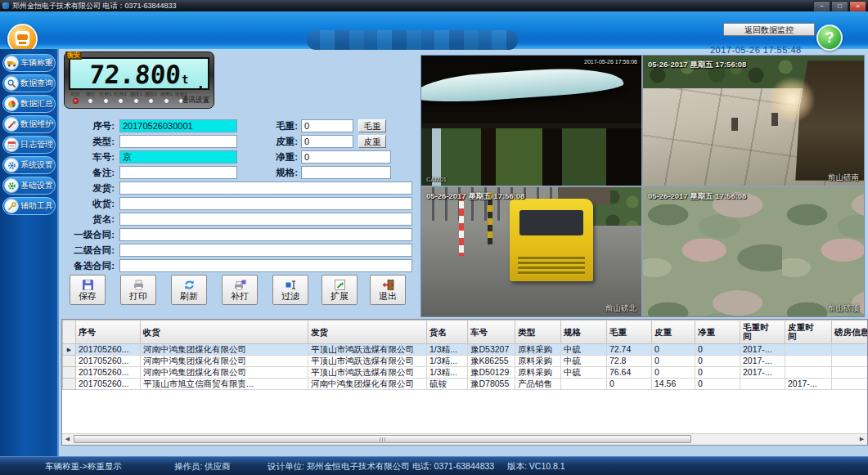  What do you see at coordinates (29, 104) in the screenshot?
I see `sidebar-item-data-summary: 数据汇总` at bounding box center [29, 104].